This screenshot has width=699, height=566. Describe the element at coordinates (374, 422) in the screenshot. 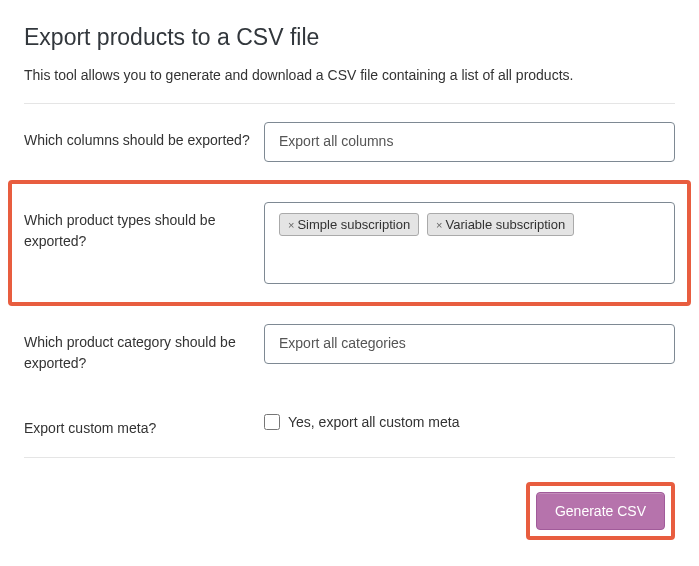

I see `custom-meta-checkbox-label: Yes, export all custom meta` at that location.